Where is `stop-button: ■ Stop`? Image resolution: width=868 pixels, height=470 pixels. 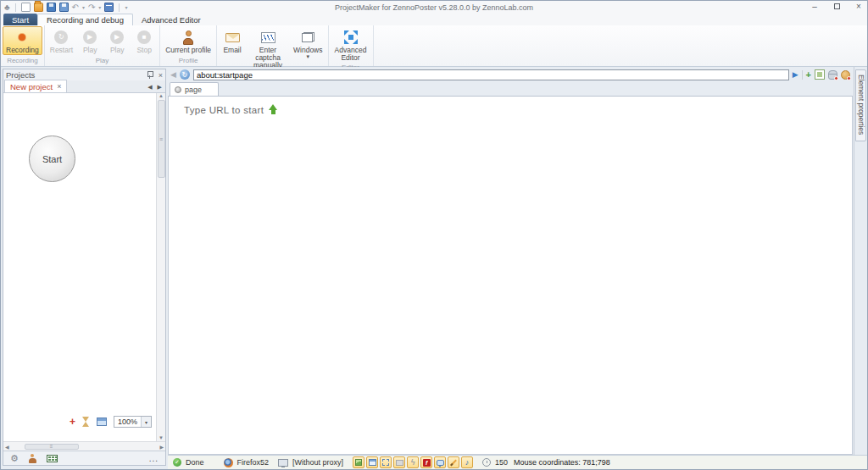 stop-button: ■ Stop is located at coordinates (144, 41).